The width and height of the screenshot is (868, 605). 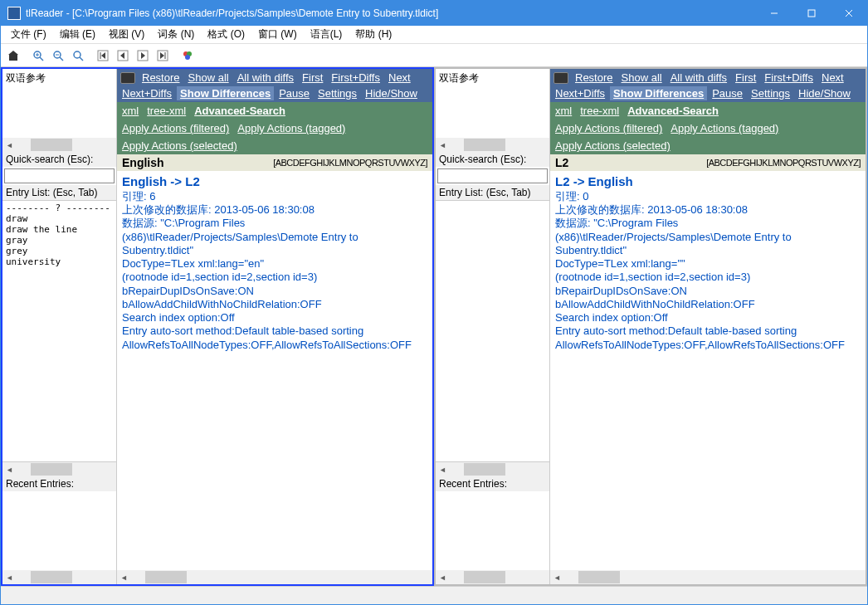 What do you see at coordinates (562, 163) in the screenshot?
I see `lang-name: L2` at bounding box center [562, 163].